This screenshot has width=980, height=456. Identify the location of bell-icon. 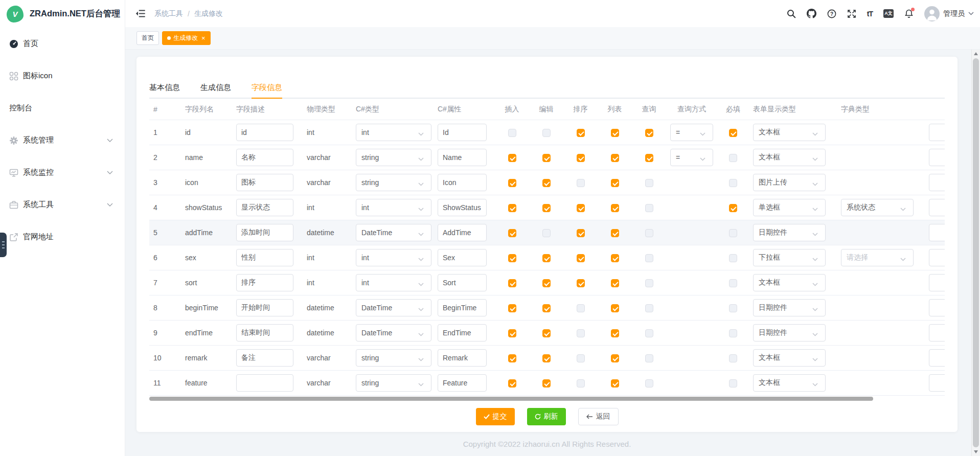
(909, 13).